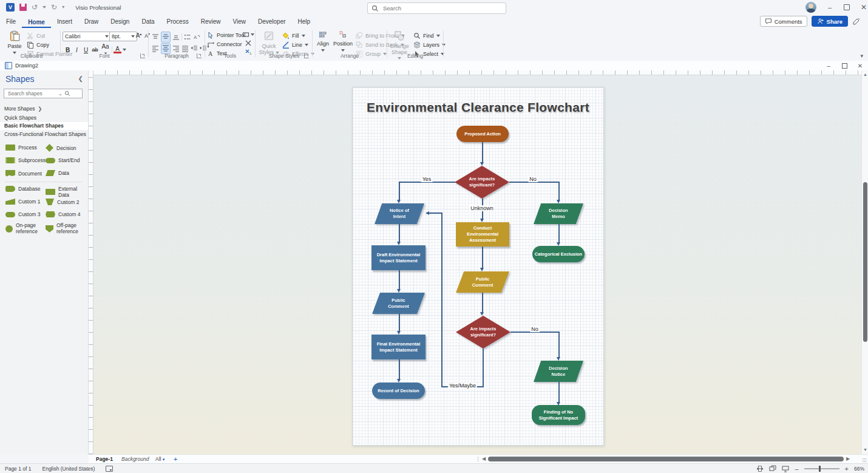 This screenshot has width=868, height=473. Describe the element at coordinates (91, 22) in the screenshot. I see `tab-draw: Draw` at that location.